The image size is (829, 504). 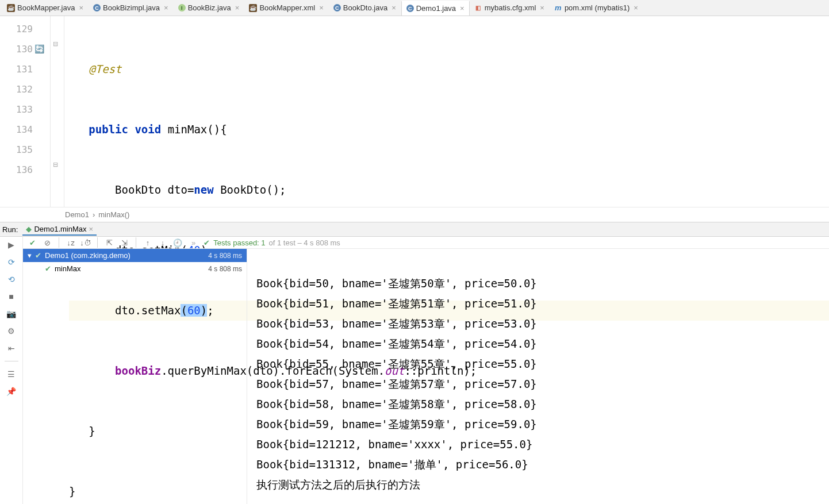 What do you see at coordinates (30, 255) in the screenshot?
I see `chevron-down-icon: ▾` at bounding box center [30, 255].